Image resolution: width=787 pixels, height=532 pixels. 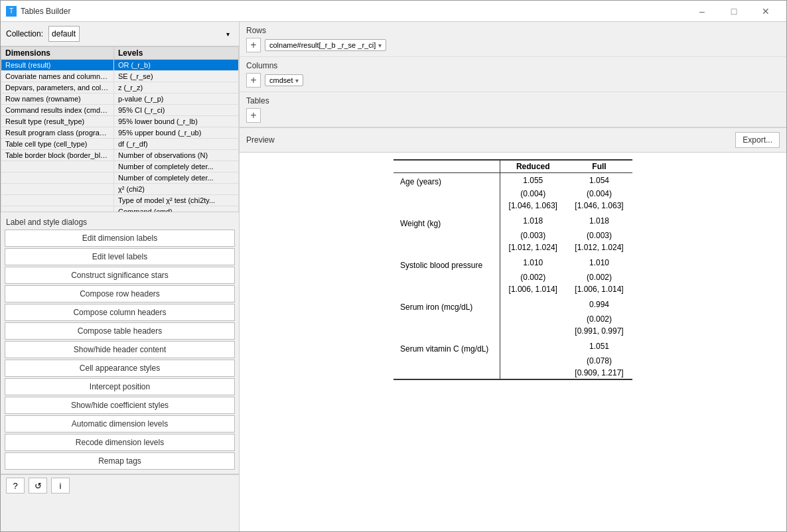 I want to click on dim-table-row: Row names (rowname) p-value (_r_p), so click(x=120, y=100).